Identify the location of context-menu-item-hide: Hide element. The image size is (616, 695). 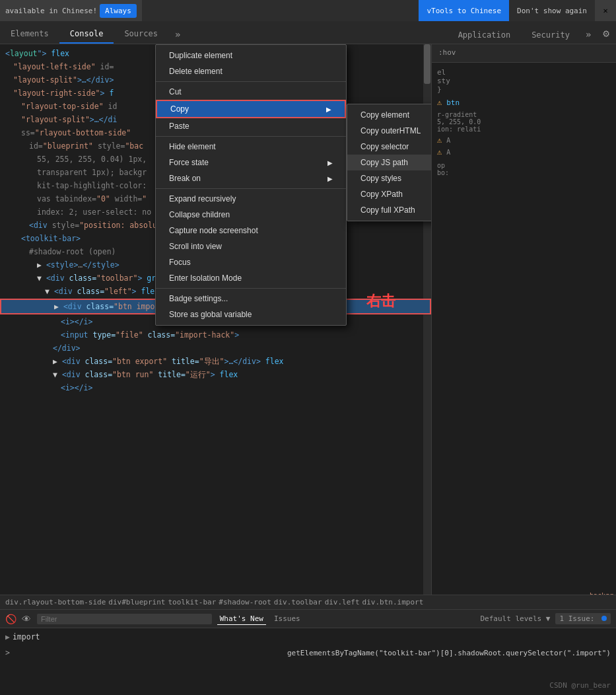
(251, 147).